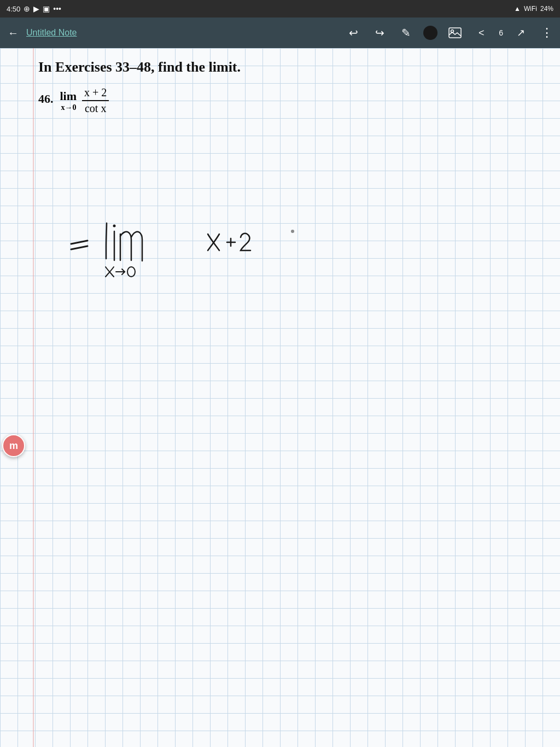  What do you see at coordinates (481, 33) in the screenshot?
I see `left-nav-button: <` at bounding box center [481, 33].